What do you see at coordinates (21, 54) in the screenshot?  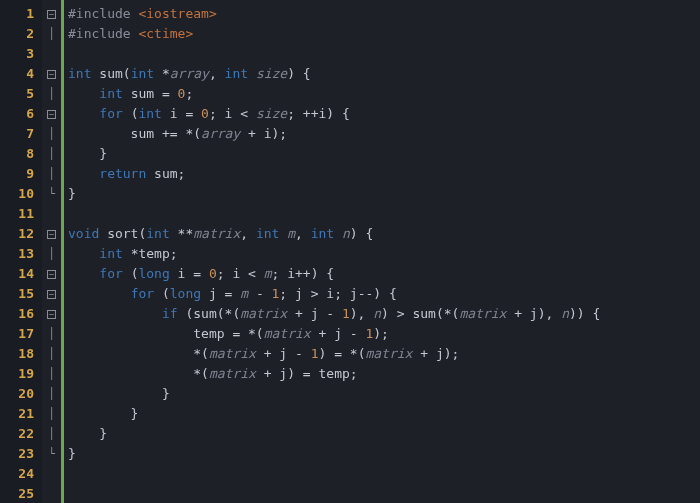 I see `line-number: 3` at bounding box center [21, 54].